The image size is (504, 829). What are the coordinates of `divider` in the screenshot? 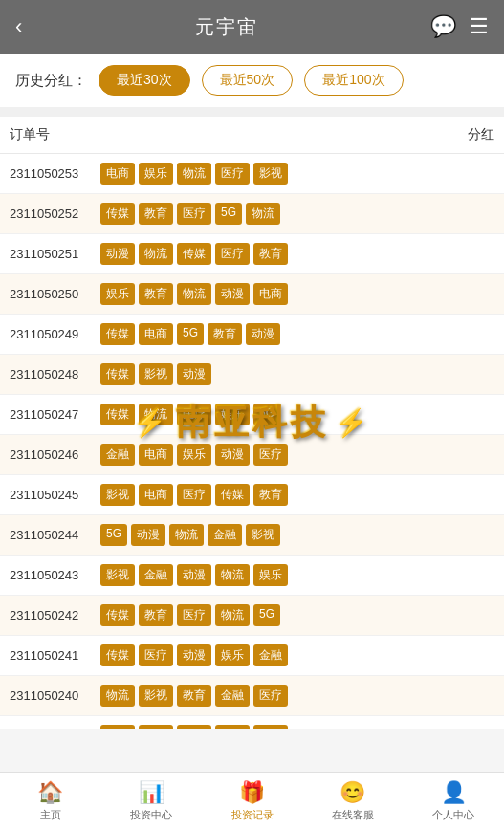 It's located at (252, 112).